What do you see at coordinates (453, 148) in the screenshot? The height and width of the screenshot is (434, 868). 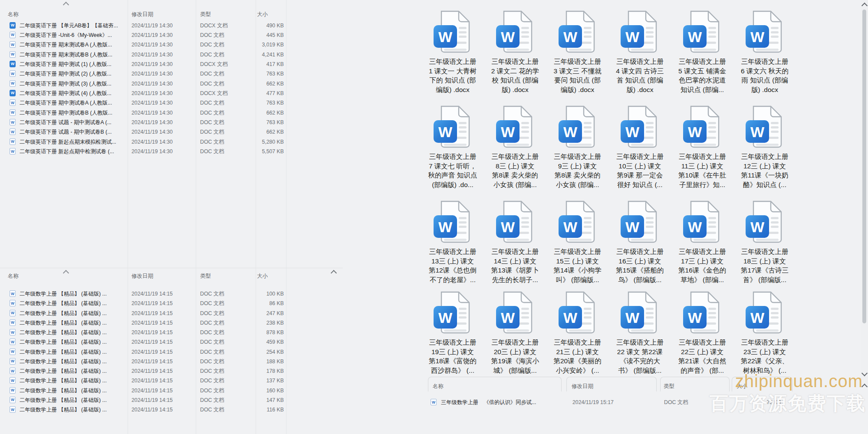 I see `file-icon-item: W 三年级语文上册 7 课文七 听听， 秋的声音 知识点 (部编版) .do..…` at bounding box center [453, 148].